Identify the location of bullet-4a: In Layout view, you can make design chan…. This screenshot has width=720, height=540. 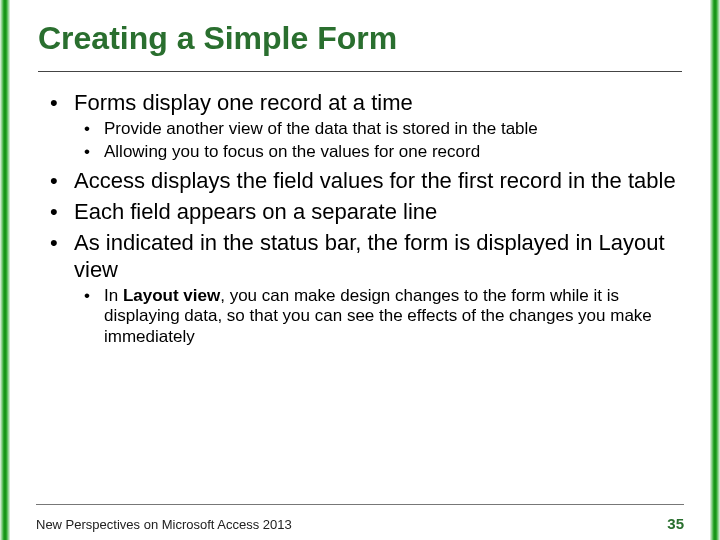
(378, 317).